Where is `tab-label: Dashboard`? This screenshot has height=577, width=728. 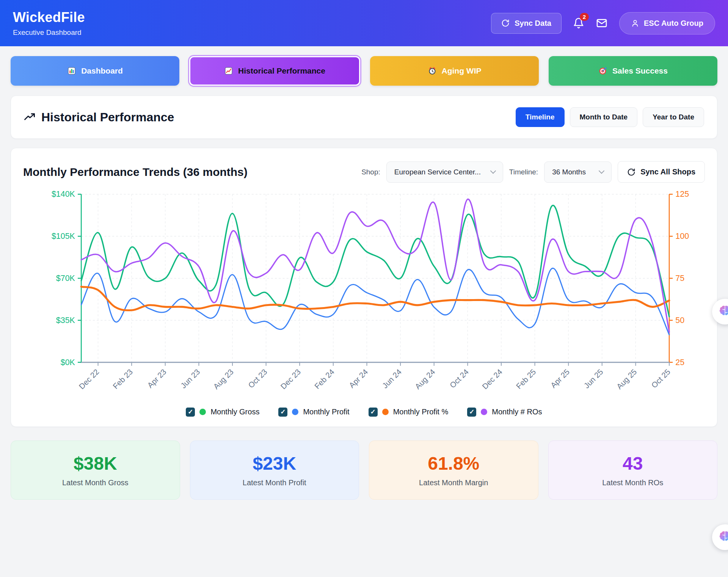
tab-label: Dashboard is located at coordinates (102, 71).